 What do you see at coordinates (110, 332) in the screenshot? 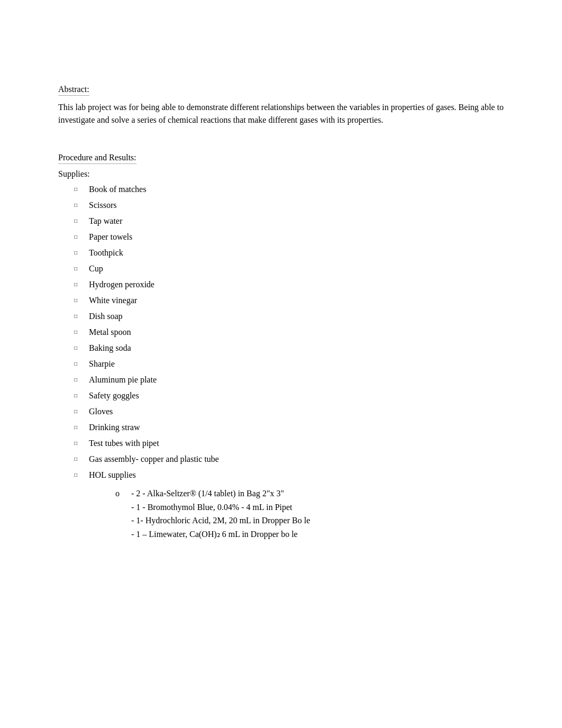
I see `item-text: Metal spoon` at bounding box center [110, 332].